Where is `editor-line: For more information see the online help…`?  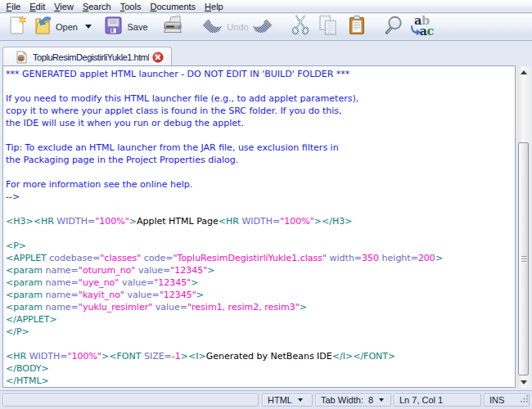 editor-line: For more information see the online help… is located at coordinates (260, 185).